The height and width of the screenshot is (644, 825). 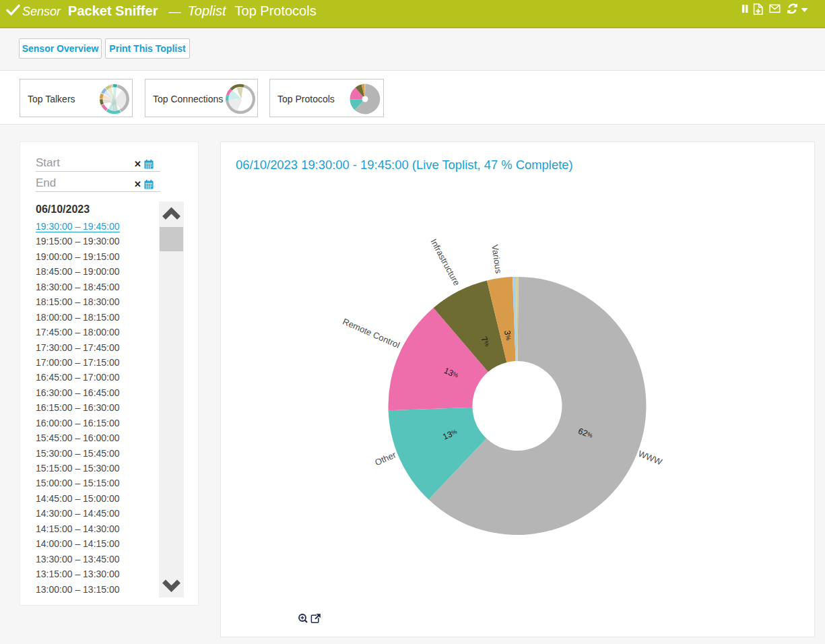 What do you see at coordinates (385, 458) in the screenshot?
I see `svg-text: Other` at bounding box center [385, 458].